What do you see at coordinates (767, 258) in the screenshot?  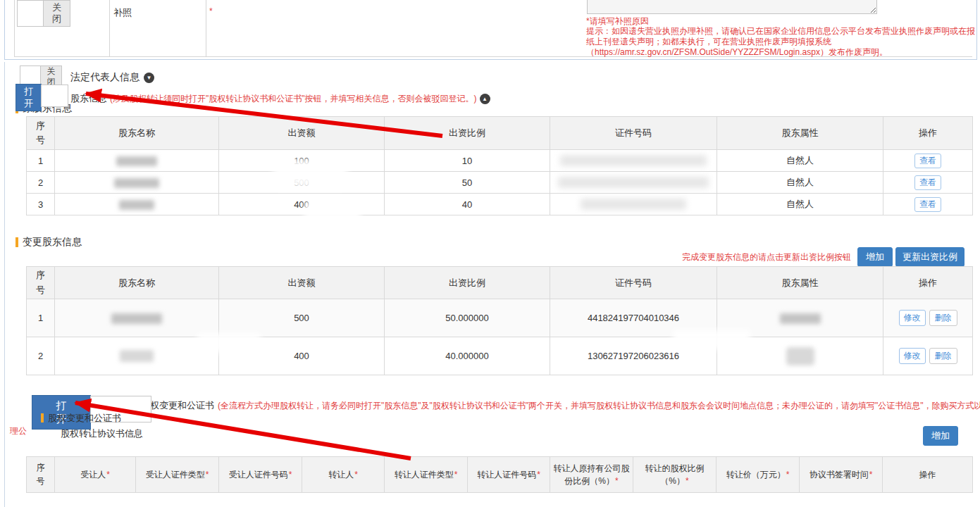 I see `update-ratio-hint: 完成变更股东信息的请点击更新出资比例按钮` at bounding box center [767, 258].